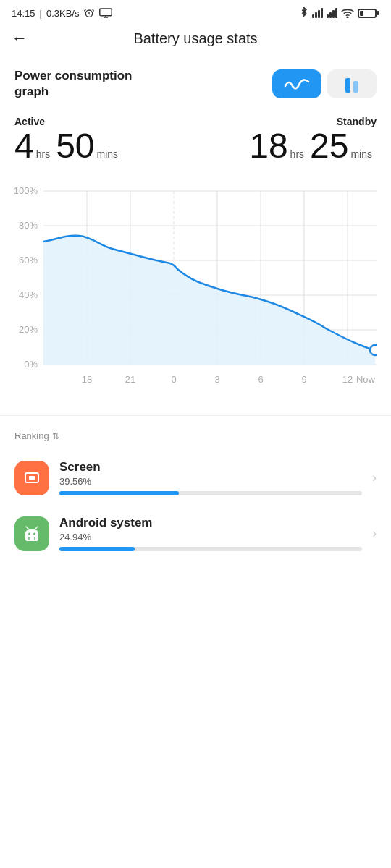  Describe the element at coordinates (196, 534) in the screenshot. I see `app-item-android: Android system 24.94% ›` at that location.